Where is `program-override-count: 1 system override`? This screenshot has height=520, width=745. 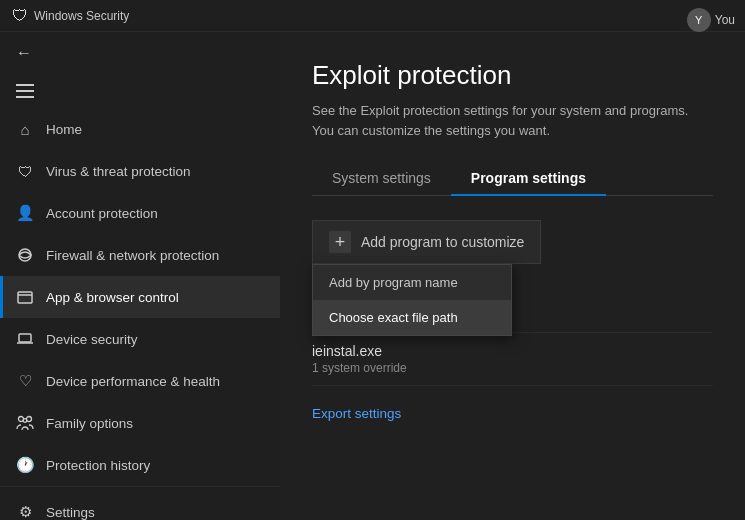 program-override-count: 1 system override is located at coordinates (512, 368).